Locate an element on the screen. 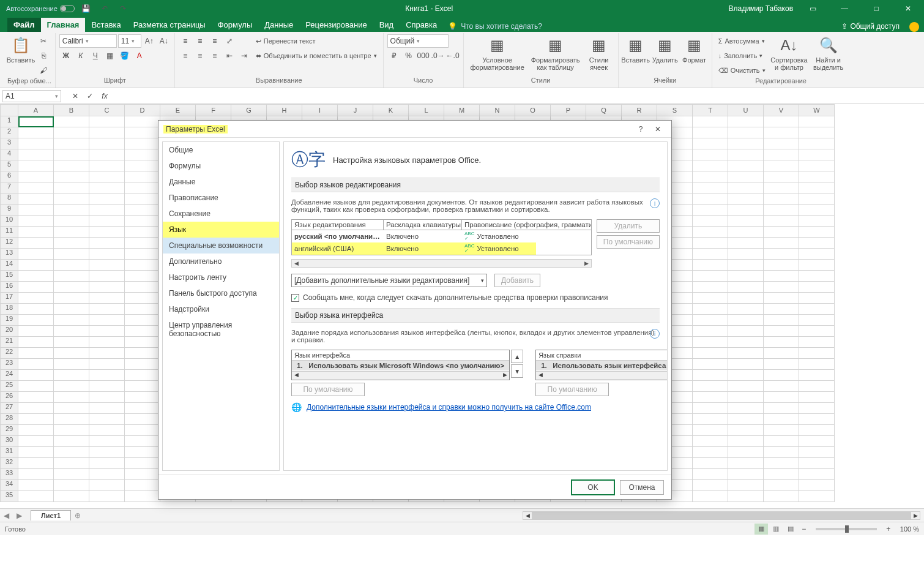 This screenshot has height=586, width=924. row-header: 26 is located at coordinates (9, 397).